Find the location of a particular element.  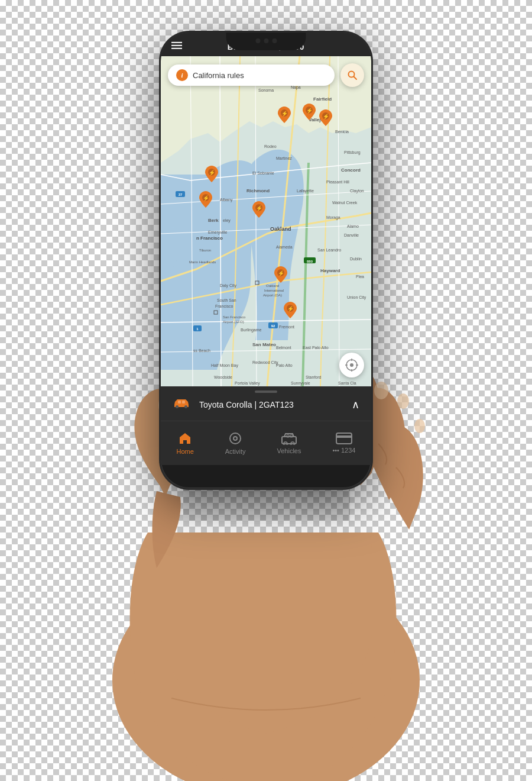

svg-text: San Francisco is located at coordinates (234, 317).